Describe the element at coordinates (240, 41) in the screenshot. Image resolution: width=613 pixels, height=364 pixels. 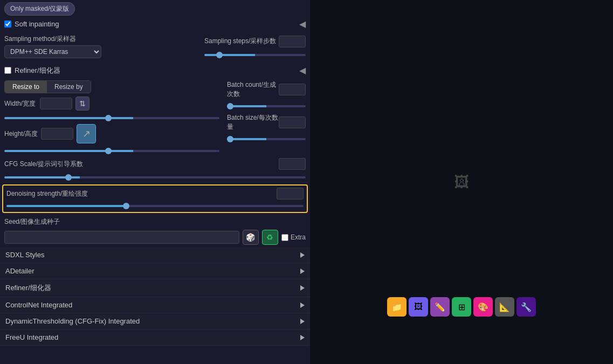
I see `sampling-steps-label: Sampling steps/采样步数` at that location.